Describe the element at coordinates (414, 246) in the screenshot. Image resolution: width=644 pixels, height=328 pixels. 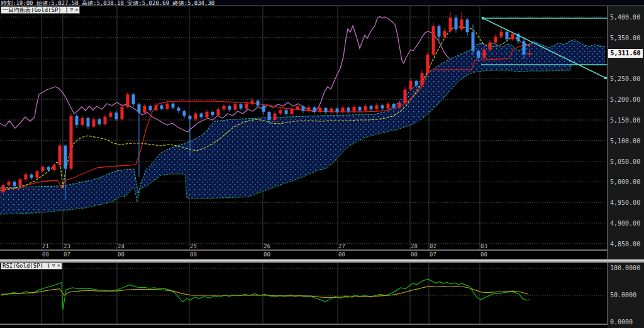
I see `time-tick-day: 28` at that location.